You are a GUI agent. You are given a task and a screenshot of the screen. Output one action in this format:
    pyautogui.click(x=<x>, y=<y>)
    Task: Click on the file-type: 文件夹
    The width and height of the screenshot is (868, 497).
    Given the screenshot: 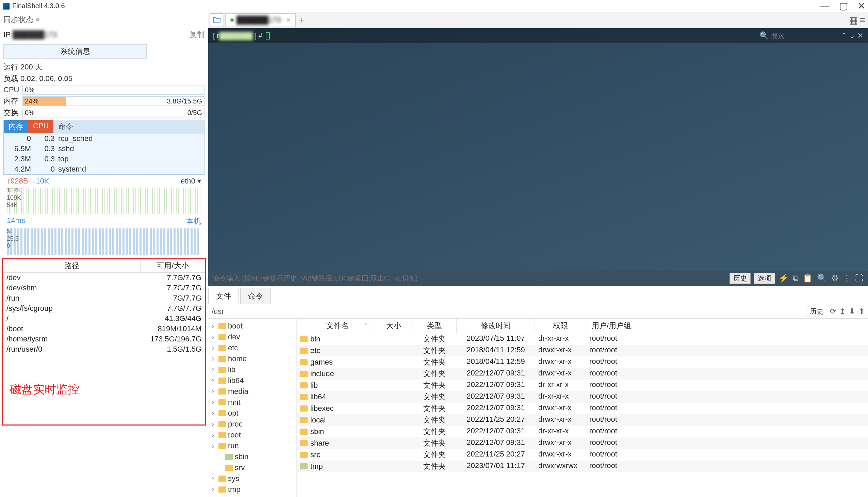 What is the action you would take?
    pyautogui.click(x=435, y=374)
    